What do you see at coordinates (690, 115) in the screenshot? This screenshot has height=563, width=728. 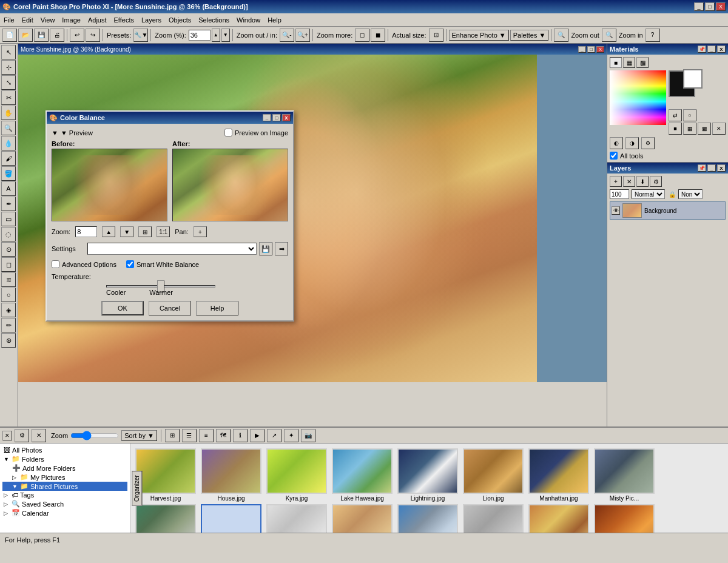 I see `reset-colors-btn: ○` at bounding box center [690, 115].